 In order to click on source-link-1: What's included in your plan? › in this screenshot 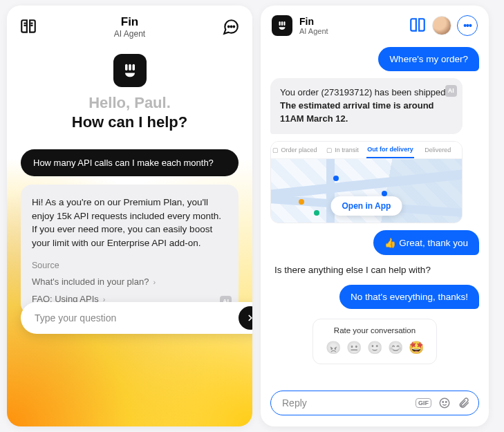, I will do `click(130, 282)`.